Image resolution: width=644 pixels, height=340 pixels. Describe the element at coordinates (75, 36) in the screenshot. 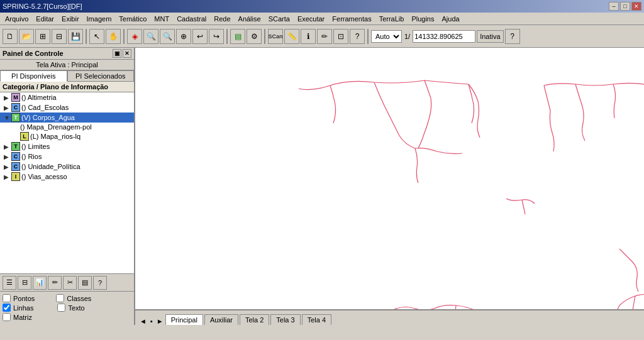

I see `save-button: 💾` at that location.